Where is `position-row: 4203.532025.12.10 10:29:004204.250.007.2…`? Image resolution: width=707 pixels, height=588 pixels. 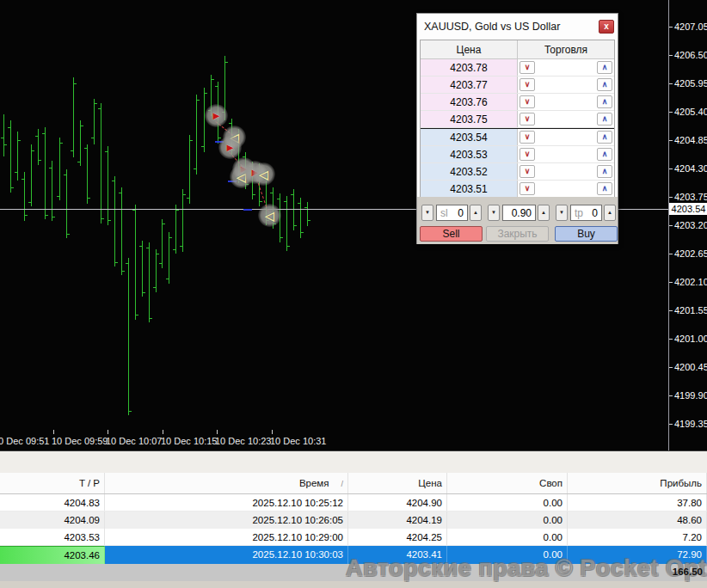 position-row: 4203.532025.12.10 10:29:004204.250.007.2… is located at coordinates (354, 537).